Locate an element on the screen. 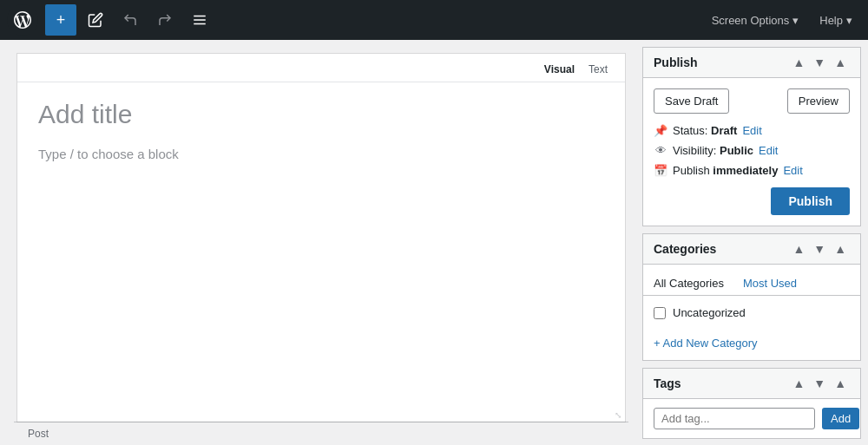 This screenshot has width=868, height=445. edit-button is located at coordinates (95, 20).